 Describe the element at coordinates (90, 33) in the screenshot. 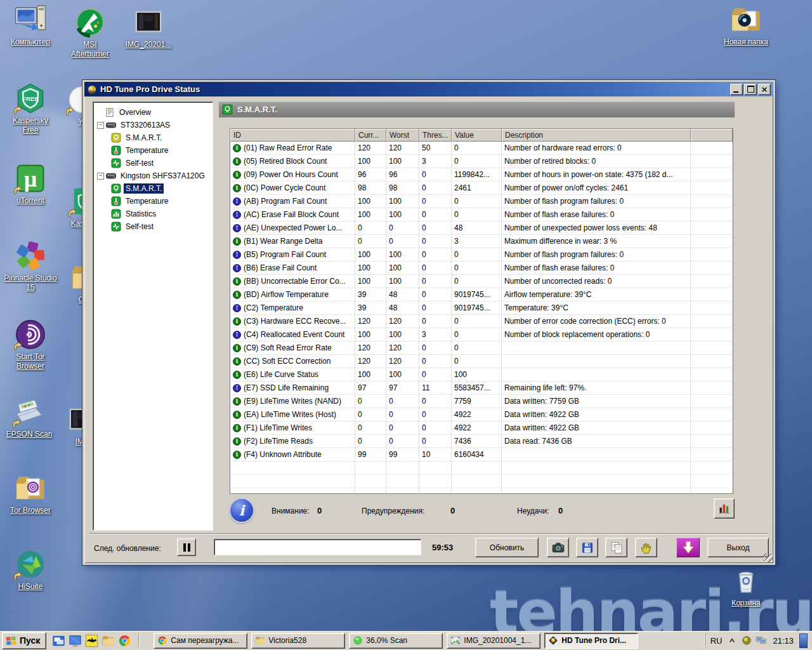

I see `desktop-icon-msi-afterburner: MSI Afterburner` at that location.